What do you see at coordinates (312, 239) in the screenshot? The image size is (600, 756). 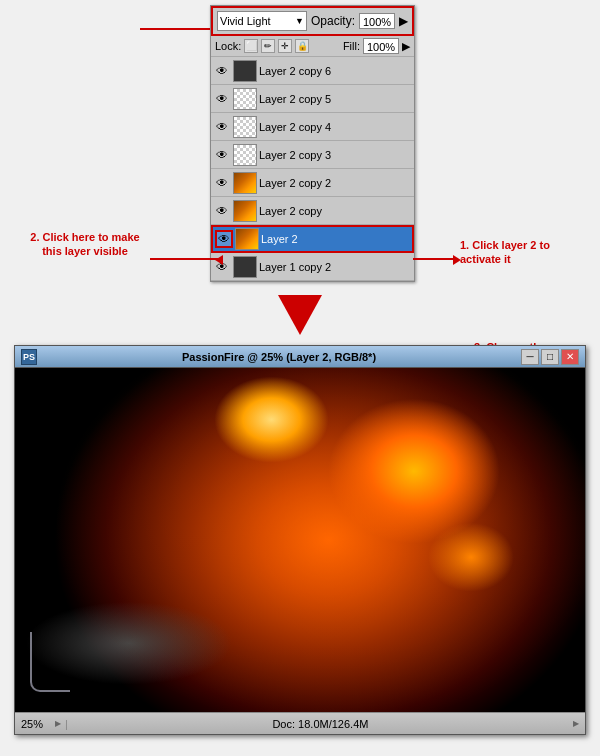 I see `layer-2-row: 👁 Layer 2` at bounding box center [312, 239].